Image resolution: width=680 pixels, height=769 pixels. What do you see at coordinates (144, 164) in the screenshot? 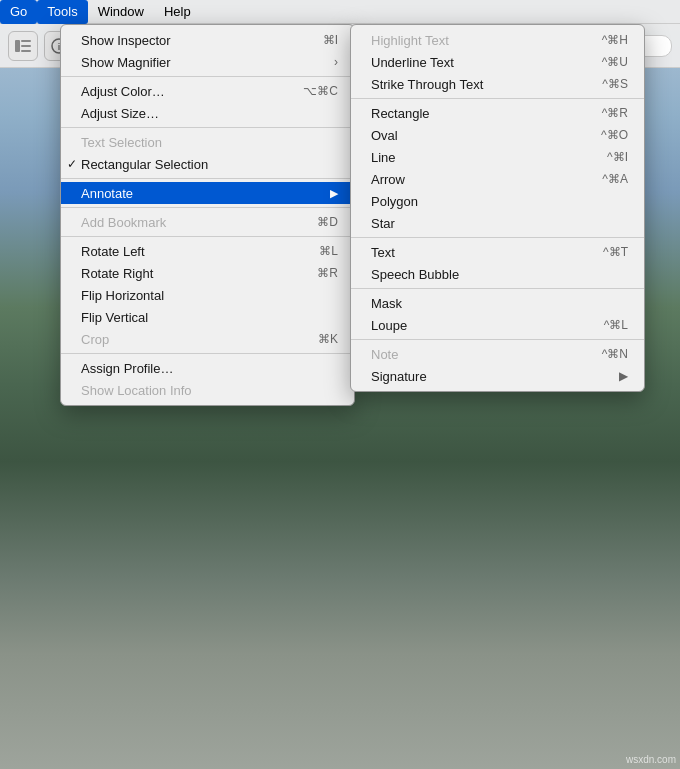
I see `rectangular-selection-label: Rectangular Selection` at bounding box center [144, 164].